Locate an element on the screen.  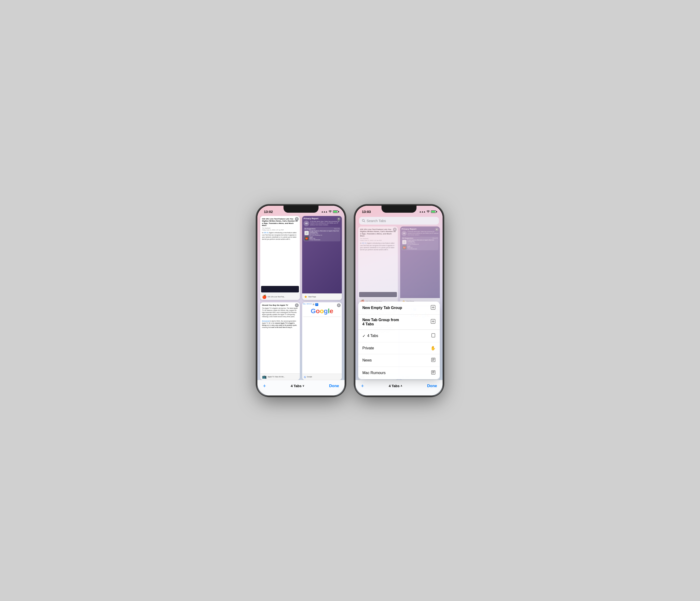
tab-body-1: In iOS 15, Apple is introducing a new fe… is located at coordinates (280, 236).